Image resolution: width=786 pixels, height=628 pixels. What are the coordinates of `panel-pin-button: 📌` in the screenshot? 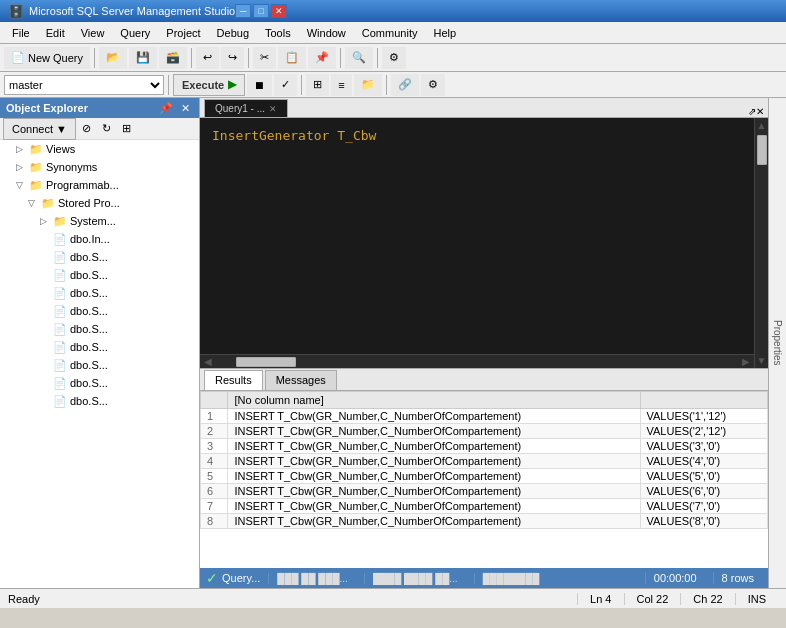 It's located at (166, 108).